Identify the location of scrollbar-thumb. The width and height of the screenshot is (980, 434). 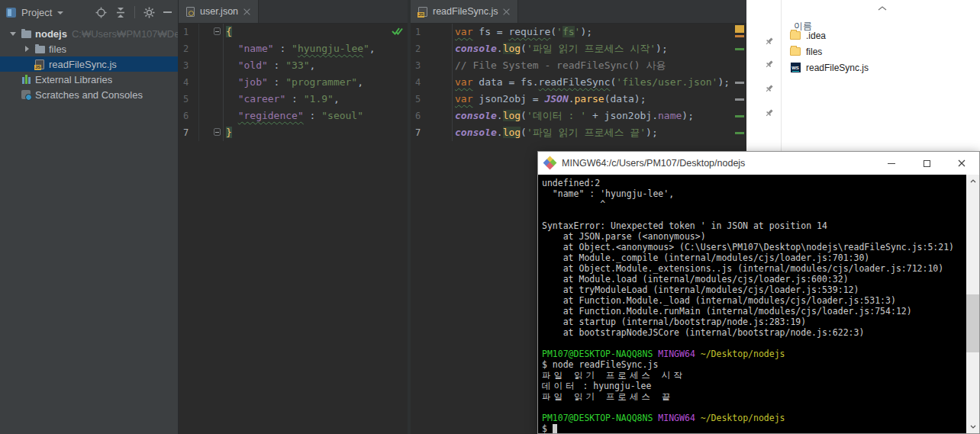
(972, 323).